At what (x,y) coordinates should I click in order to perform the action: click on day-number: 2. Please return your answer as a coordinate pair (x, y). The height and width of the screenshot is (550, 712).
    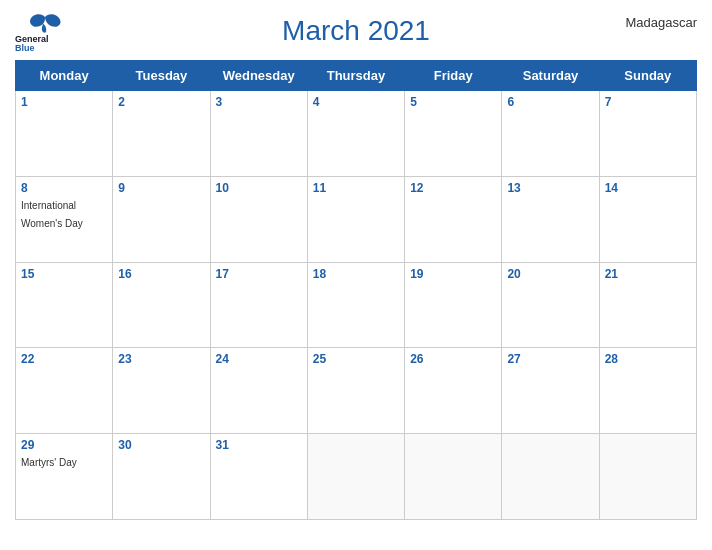
    Looking at the image, I should click on (161, 102).